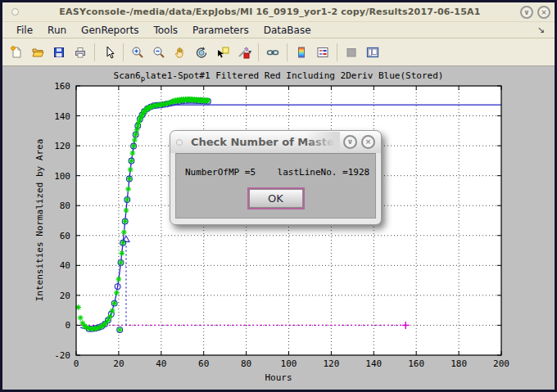  I want to click on zoom-in-icon, so click(138, 52).